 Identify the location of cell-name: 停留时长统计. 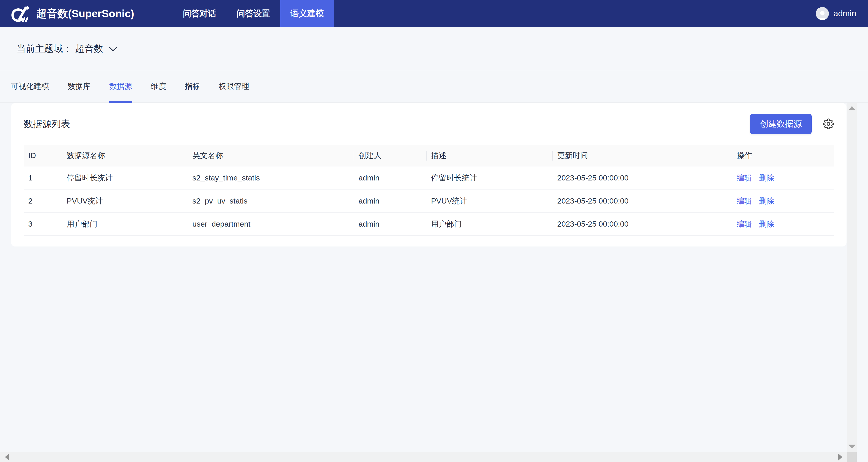
(125, 178).